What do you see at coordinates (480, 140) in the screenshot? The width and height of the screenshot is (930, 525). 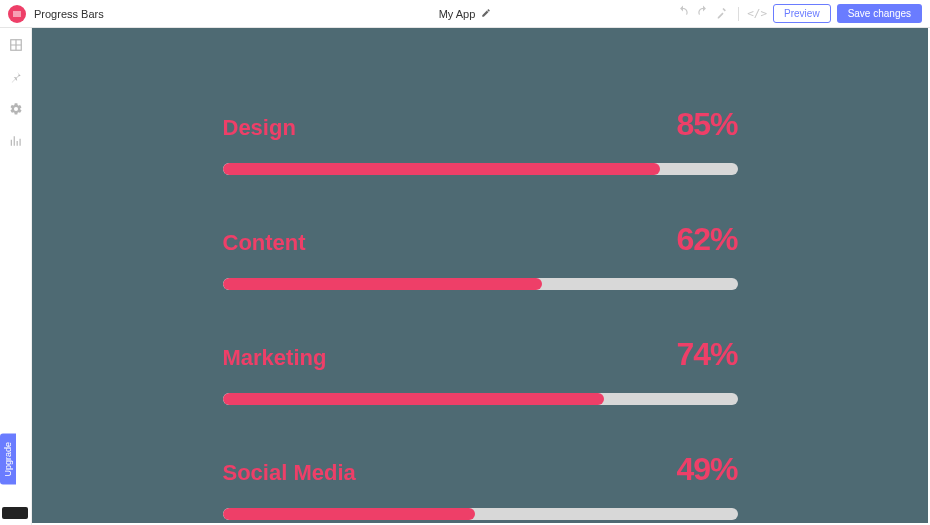 I see `progress-item: Design 85%` at bounding box center [480, 140].